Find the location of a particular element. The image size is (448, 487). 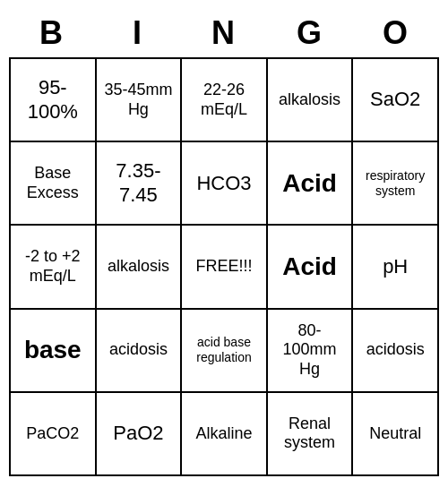

bingo-cell-text-r3-c0: base is located at coordinates (53, 350).